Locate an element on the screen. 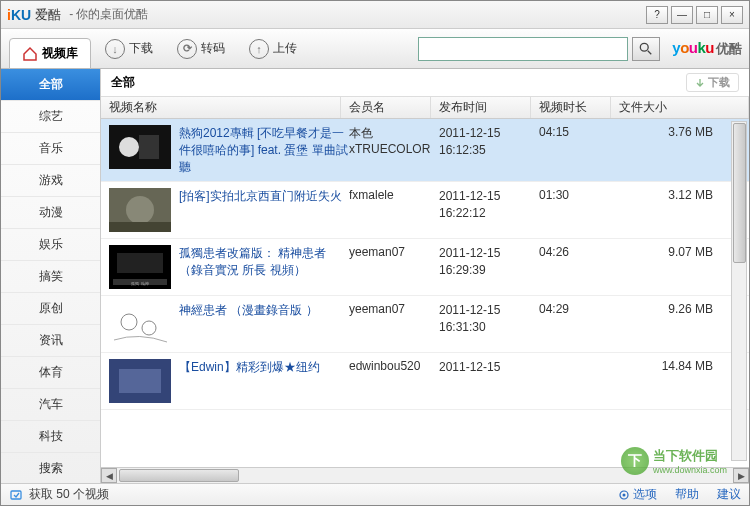  video-member: 本色xTRUECOLOR is located at coordinates (394, 140).